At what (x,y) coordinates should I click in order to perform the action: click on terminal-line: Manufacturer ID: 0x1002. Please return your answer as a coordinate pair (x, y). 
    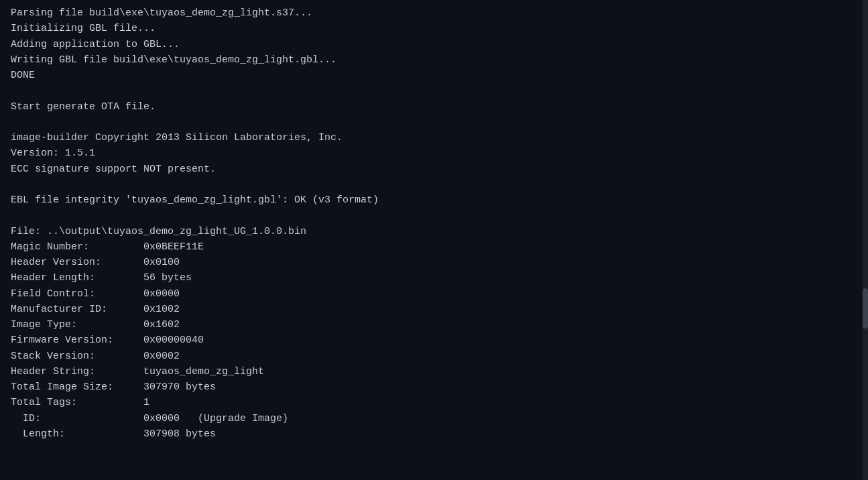
    Looking at the image, I should click on (434, 310).